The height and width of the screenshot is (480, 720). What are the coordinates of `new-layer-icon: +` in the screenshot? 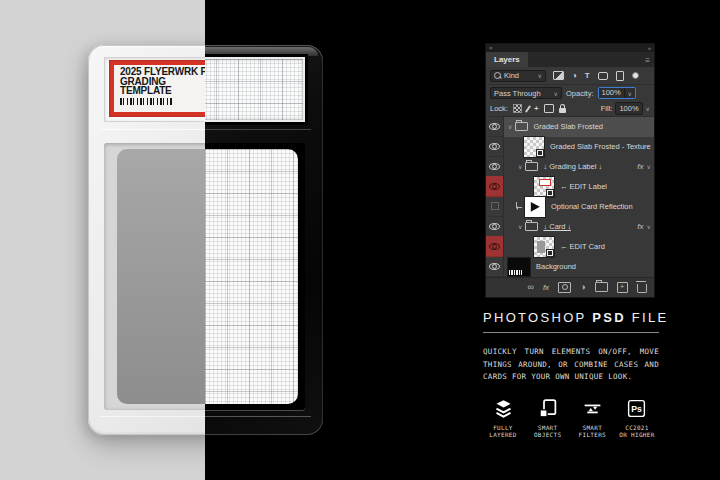 It's located at (622, 288).